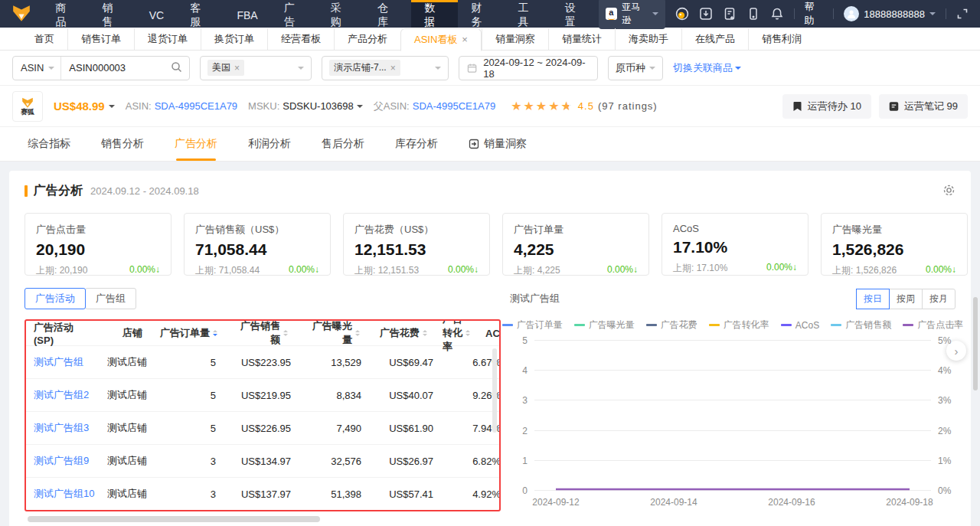 The image size is (980, 526). Describe the element at coordinates (949, 191) in the screenshot. I see `gear-icon` at that location.